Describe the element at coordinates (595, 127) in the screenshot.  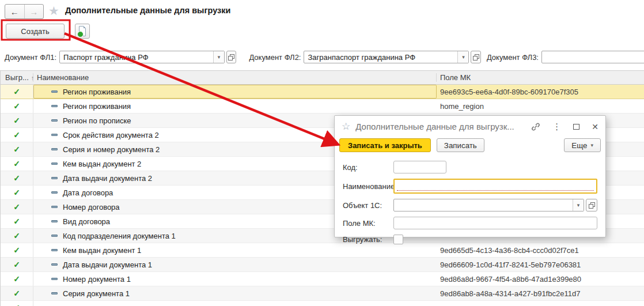
I see `close-icon: ✕` at that location.